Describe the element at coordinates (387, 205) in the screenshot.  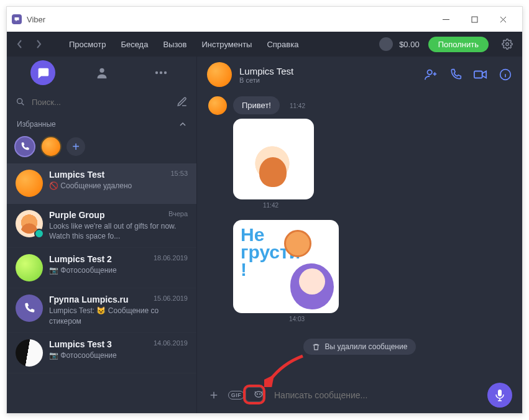
I see `sticker-time: 11:42` at that location.